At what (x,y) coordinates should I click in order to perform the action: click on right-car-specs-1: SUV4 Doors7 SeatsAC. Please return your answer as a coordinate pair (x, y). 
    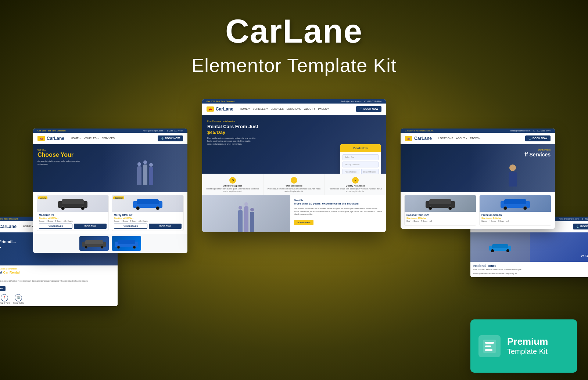
    Looking at the image, I should click on (440, 221).